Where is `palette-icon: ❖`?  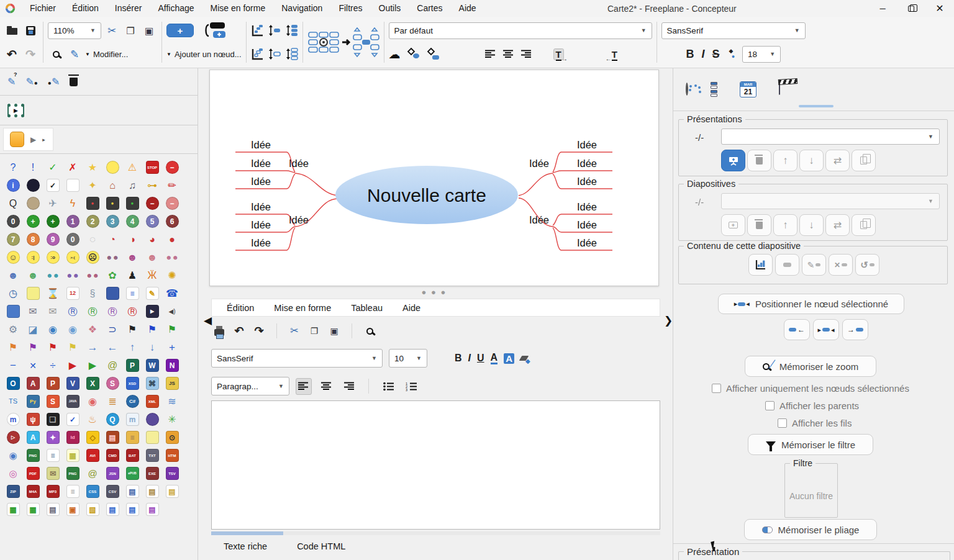
palette-icon: ❖ is located at coordinates (93, 330).